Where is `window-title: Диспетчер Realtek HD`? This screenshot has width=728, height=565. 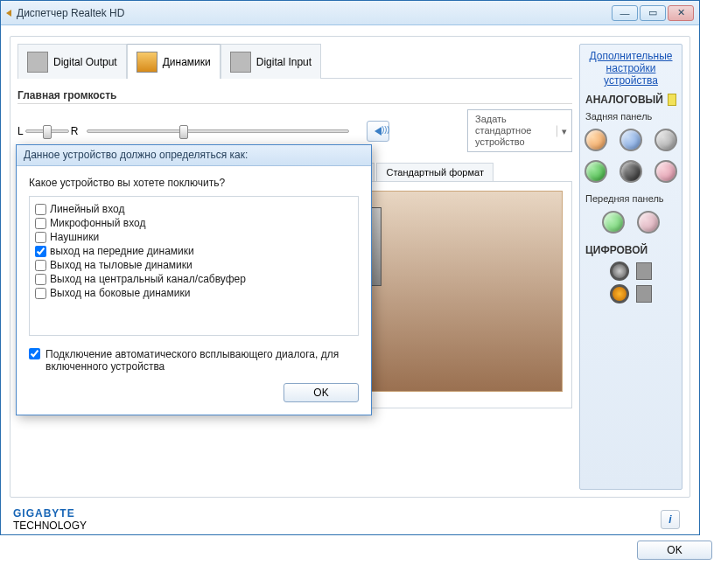
window-title: Диспетчер Realtek HD is located at coordinates (70, 13).